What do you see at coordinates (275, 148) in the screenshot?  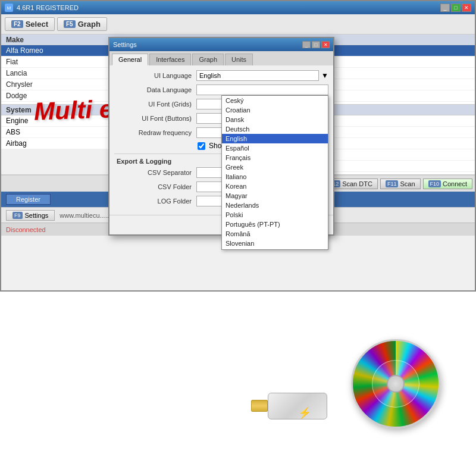 I see `lang-espanol: Español` at bounding box center [275, 148].